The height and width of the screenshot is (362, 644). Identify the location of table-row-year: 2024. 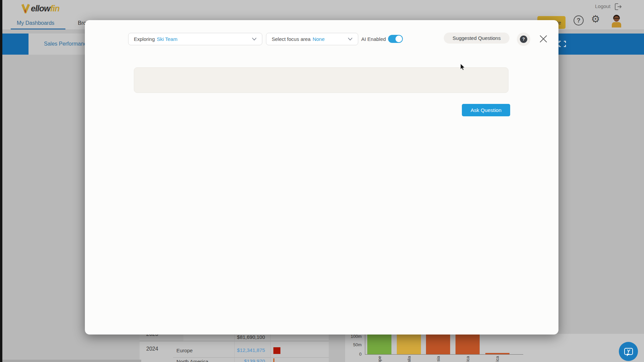
(152, 349).